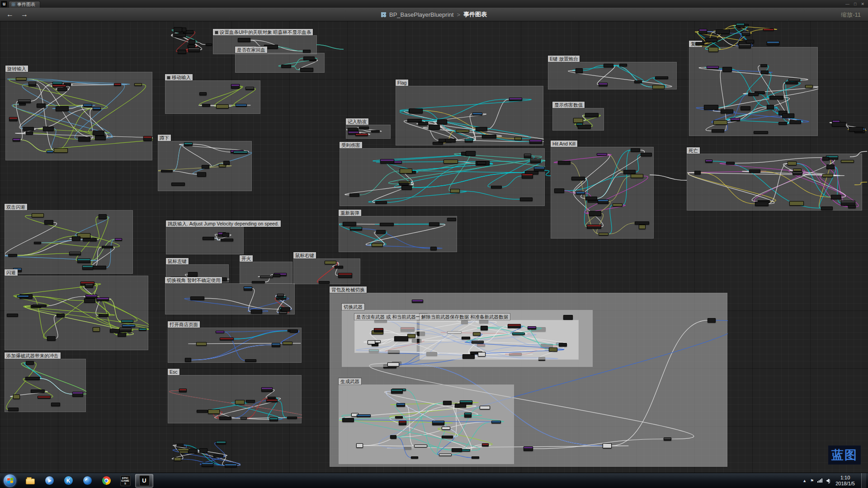 This screenshot has height=488, width=868. Describe the element at coordinates (391, 317) in the screenshot. I see `comment-title: 是否没有武器 或 和当前武器一样` at that location.